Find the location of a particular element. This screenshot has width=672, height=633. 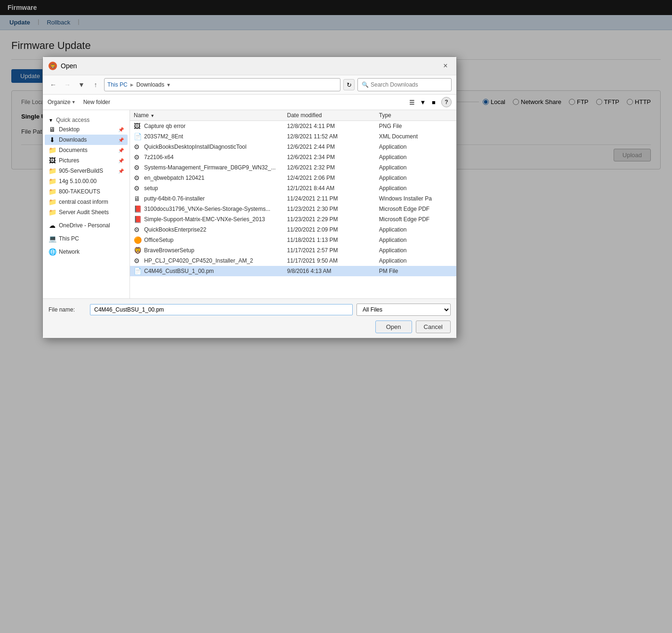

905-icon: 📁 is located at coordinates (52, 171).